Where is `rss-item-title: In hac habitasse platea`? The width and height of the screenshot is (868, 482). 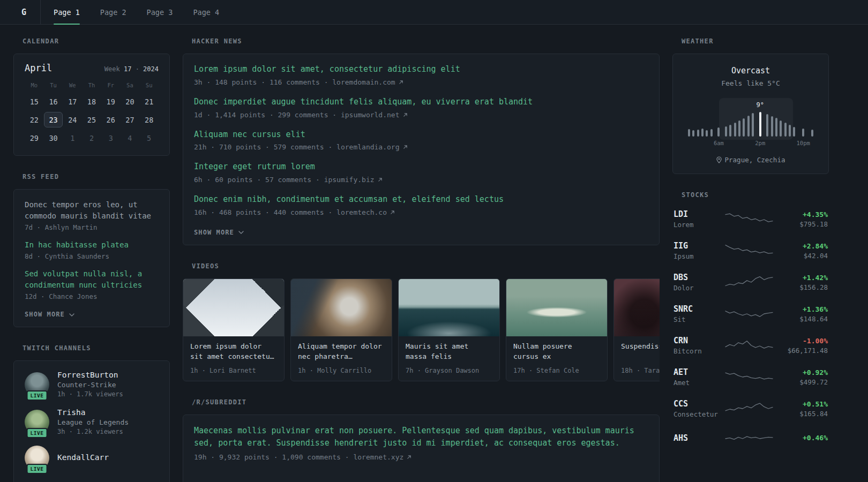
rss-item-title: In hac habitasse platea is located at coordinates (92, 245).